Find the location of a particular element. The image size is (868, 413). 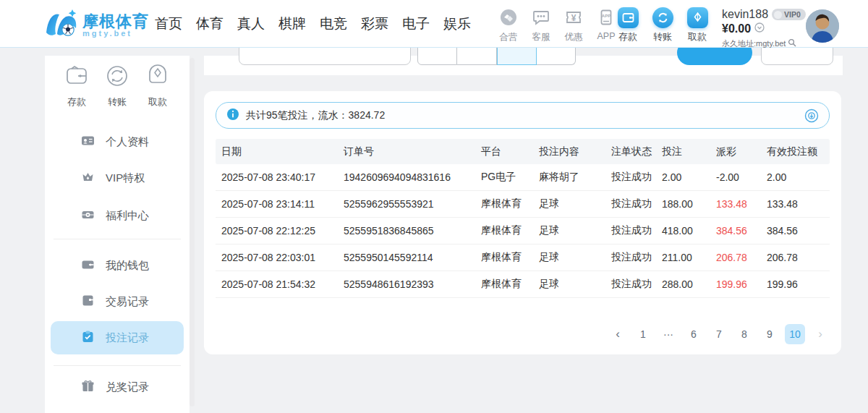

table-row: 2025-07-08 23:14:11 5255962955553921 摩根体… is located at coordinates (522, 204).